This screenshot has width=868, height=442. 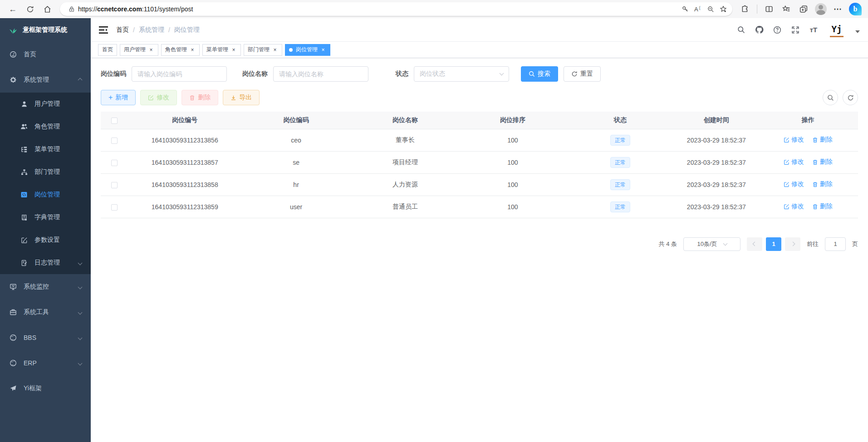 What do you see at coordinates (830, 98) in the screenshot?
I see `show-search-toggle-button` at bounding box center [830, 98].